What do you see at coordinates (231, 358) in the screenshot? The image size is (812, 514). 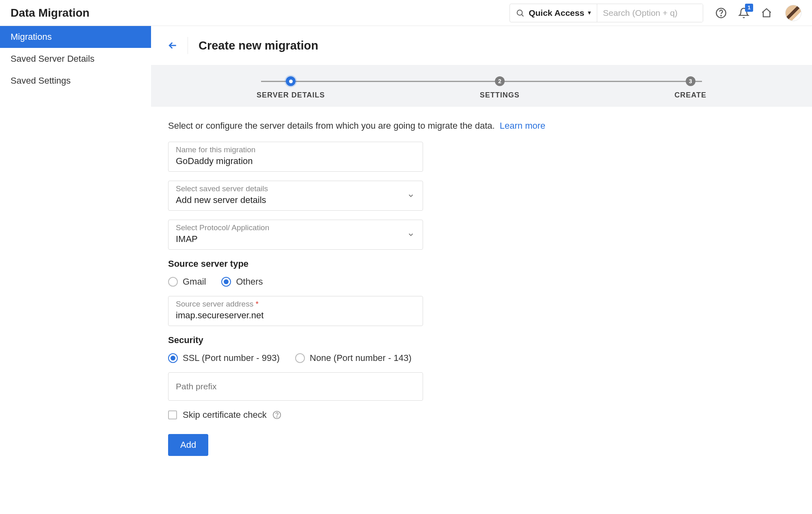 I see `radio-label: SSL (Port number - 993)` at bounding box center [231, 358].